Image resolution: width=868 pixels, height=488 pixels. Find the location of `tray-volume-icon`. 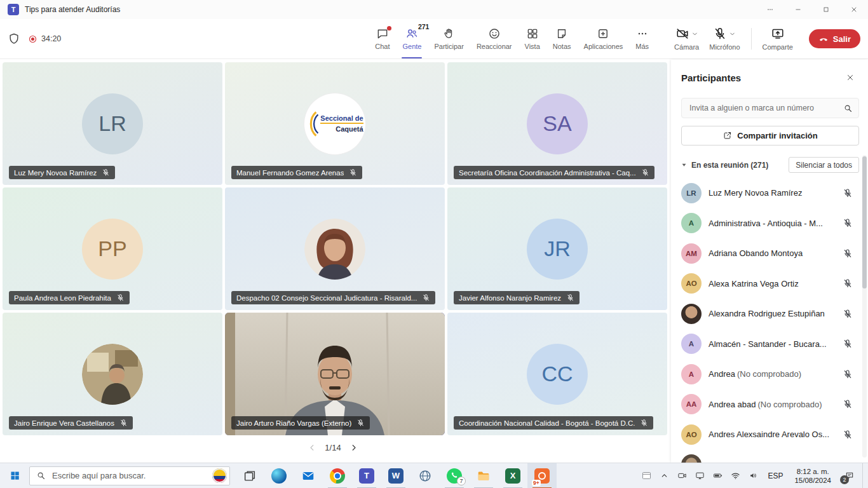

tray-volume-icon is located at coordinates (753, 475).